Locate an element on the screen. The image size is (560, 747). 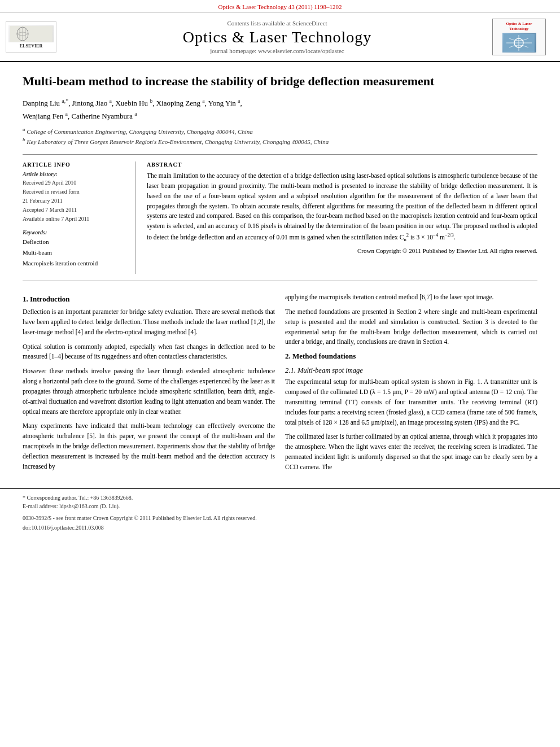
history-label: Article history: is located at coordinates (75, 174).